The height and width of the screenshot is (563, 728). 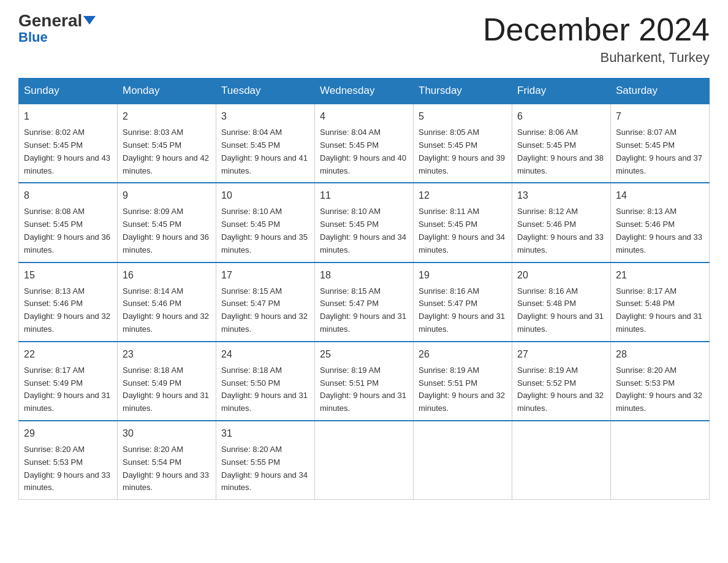 I want to click on day-number: 16, so click(x=167, y=275).